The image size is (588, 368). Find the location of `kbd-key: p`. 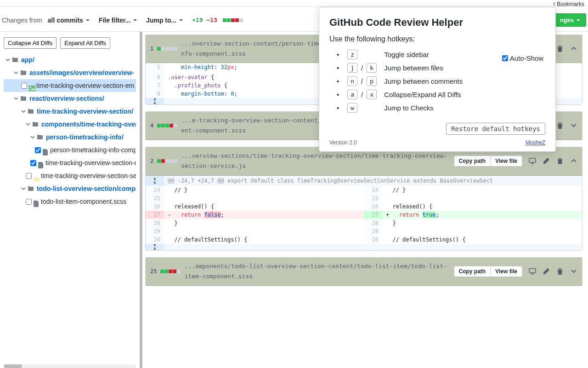

kbd-key: p is located at coordinates (372, 81).